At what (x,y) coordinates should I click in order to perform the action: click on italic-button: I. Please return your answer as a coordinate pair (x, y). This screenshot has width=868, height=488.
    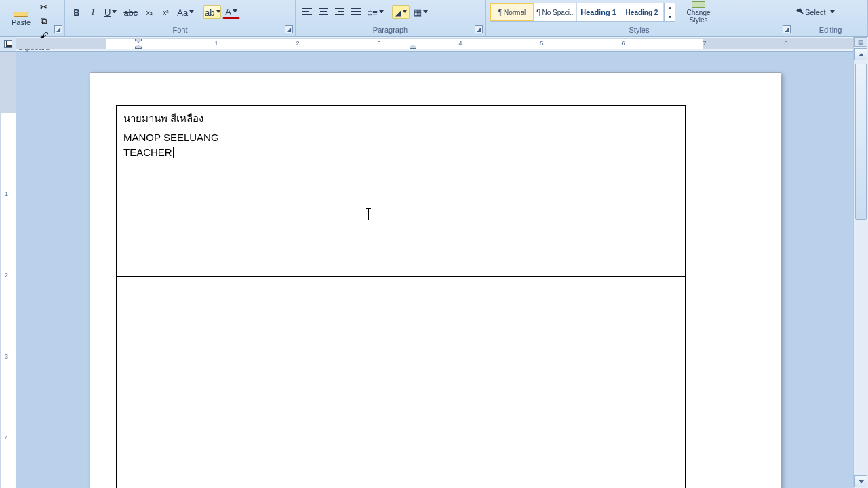
    Looking at the image, I should click on (93, 12).